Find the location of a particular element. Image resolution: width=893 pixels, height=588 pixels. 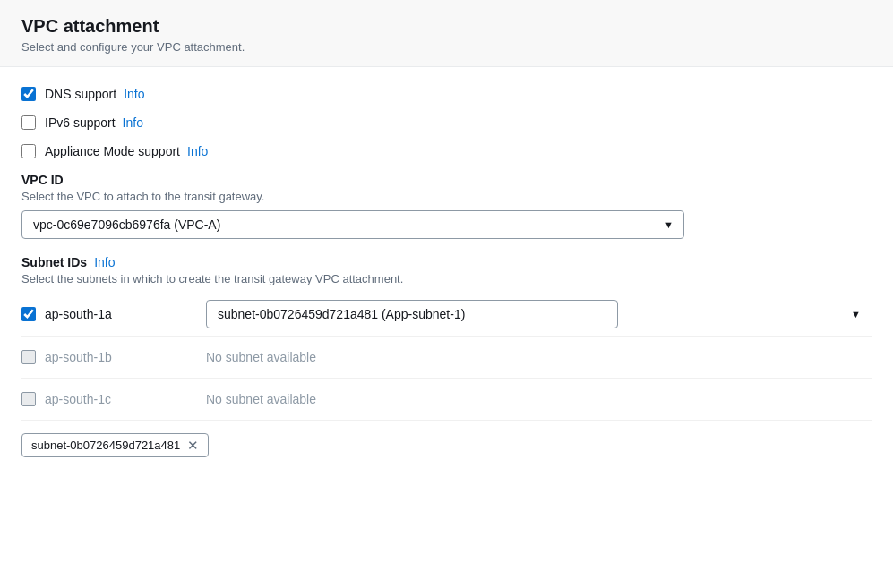

vpc-id-section: VPC ID Select the VPC to attach to the t… is located at coordinates (446, 206).